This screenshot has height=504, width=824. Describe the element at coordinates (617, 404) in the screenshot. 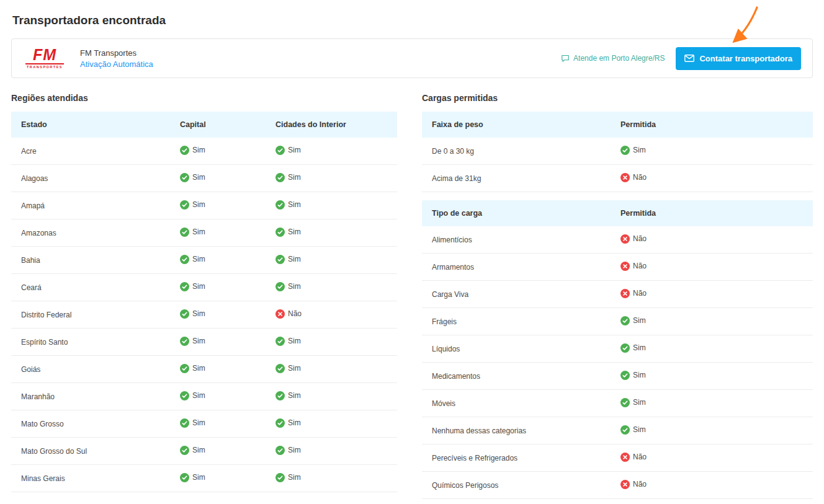

I see `table-row: MóveisSim` at that location.